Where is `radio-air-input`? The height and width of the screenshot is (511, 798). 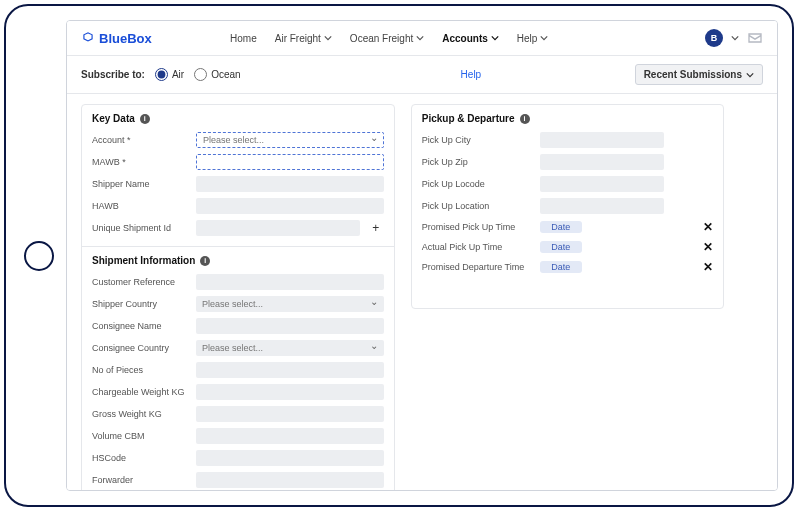 radio-air-input is located at coordinates (162, 74).